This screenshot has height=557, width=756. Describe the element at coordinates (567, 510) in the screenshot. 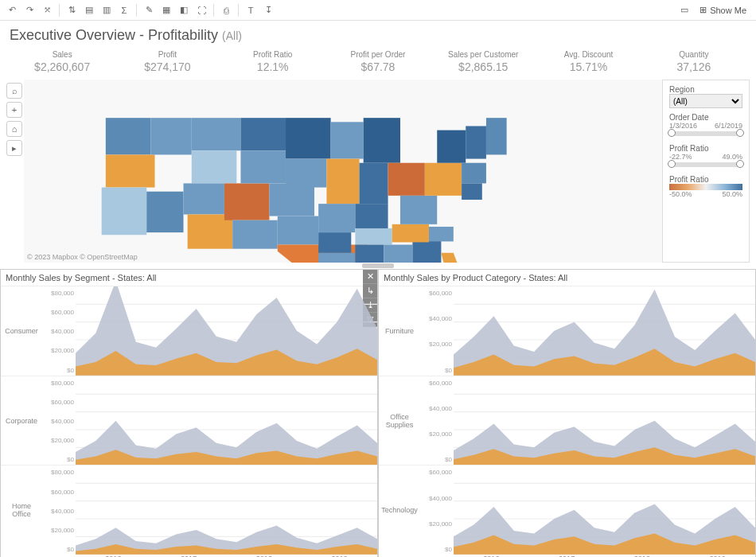

I see `subchart: Technology$60,000$40,000$20,000$0` at that location.